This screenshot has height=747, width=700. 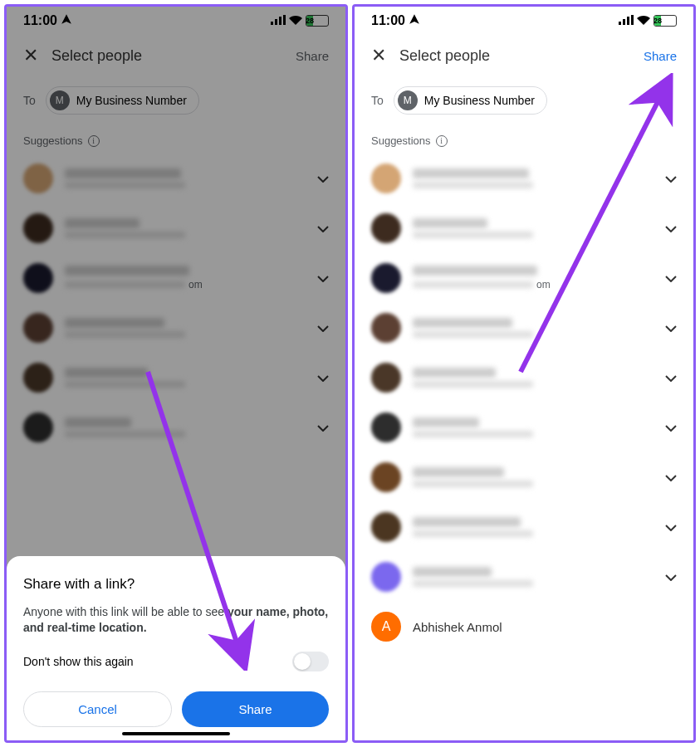 I want to click on chip-avatar: M, so click(x=408, y=100).